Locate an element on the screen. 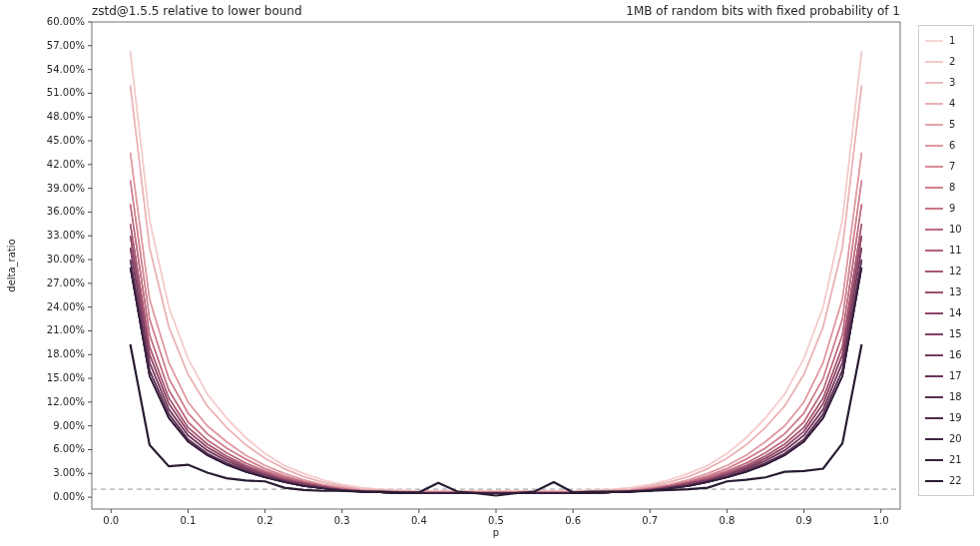  y-tick-label: 45.00% is located at coordinates (66, 140).